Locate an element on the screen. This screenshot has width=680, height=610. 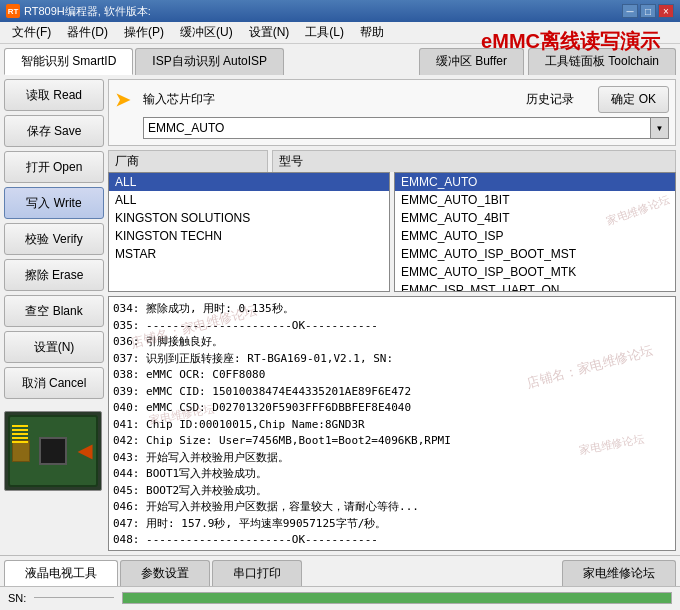
maximize-button: □ is located at coordinates (648, 11).